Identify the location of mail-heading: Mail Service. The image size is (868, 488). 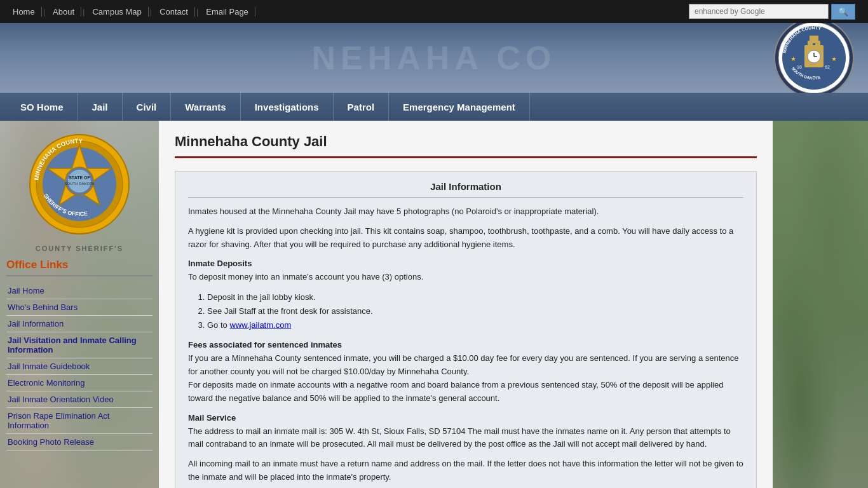
(466, 418).